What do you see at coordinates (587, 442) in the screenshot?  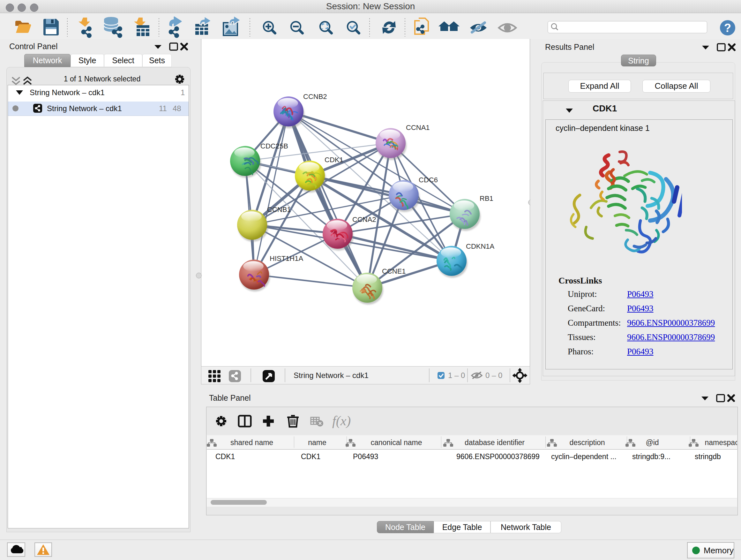 I see `svg-text: description` at bounding box center [587, 442].